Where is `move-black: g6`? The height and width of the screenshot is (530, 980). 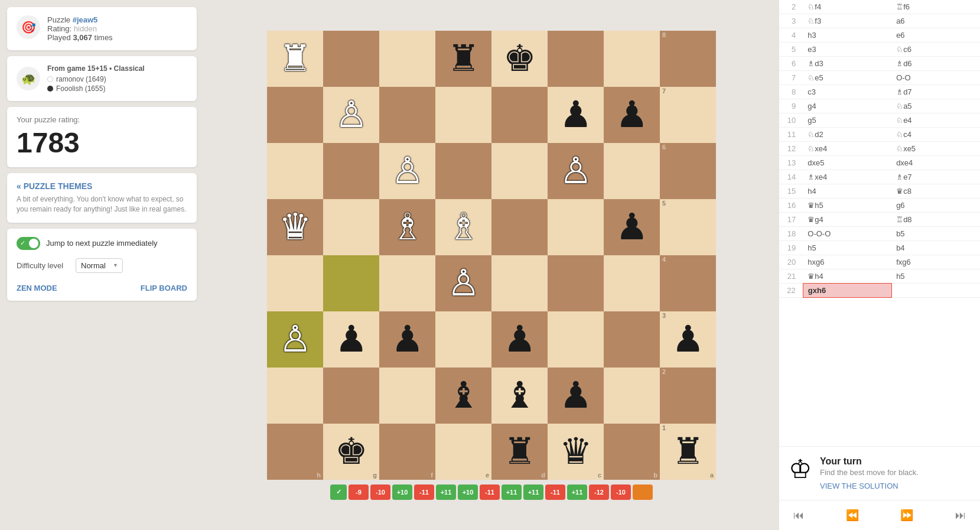
move-black: g6 is located at coordinates (936, 206).